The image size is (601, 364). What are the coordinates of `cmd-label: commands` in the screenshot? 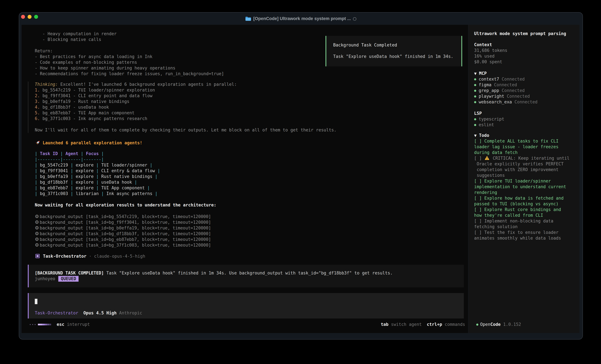 It's located at (454, 325).